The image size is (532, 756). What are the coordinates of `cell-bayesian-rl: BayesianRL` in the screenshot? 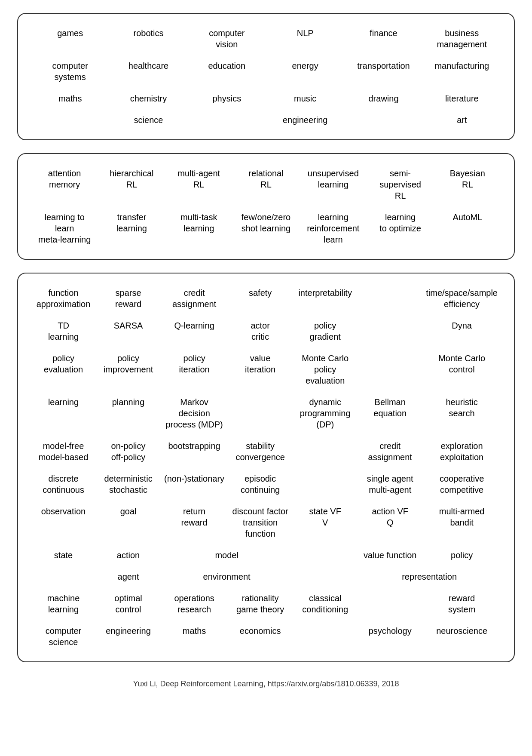 It's located at (468, 184).